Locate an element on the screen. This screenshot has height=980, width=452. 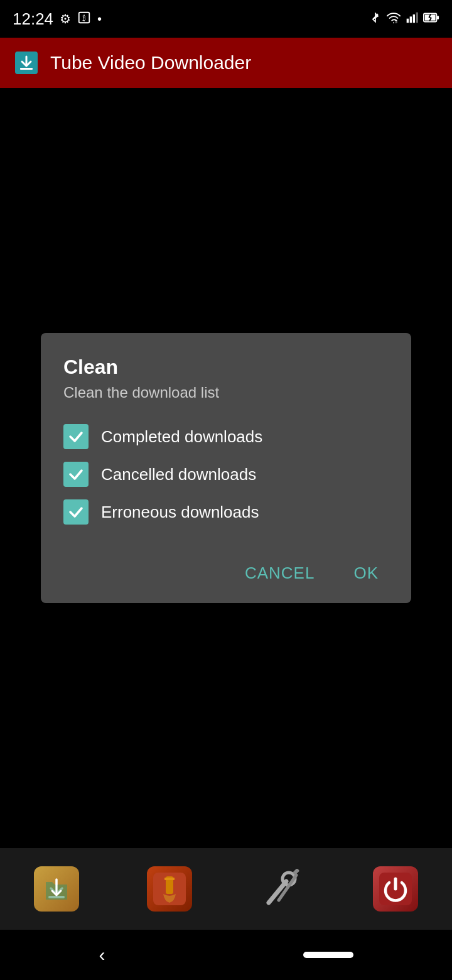
cancelled-downloads-item: Cancelled downloads is located at coordinates (226, 474).